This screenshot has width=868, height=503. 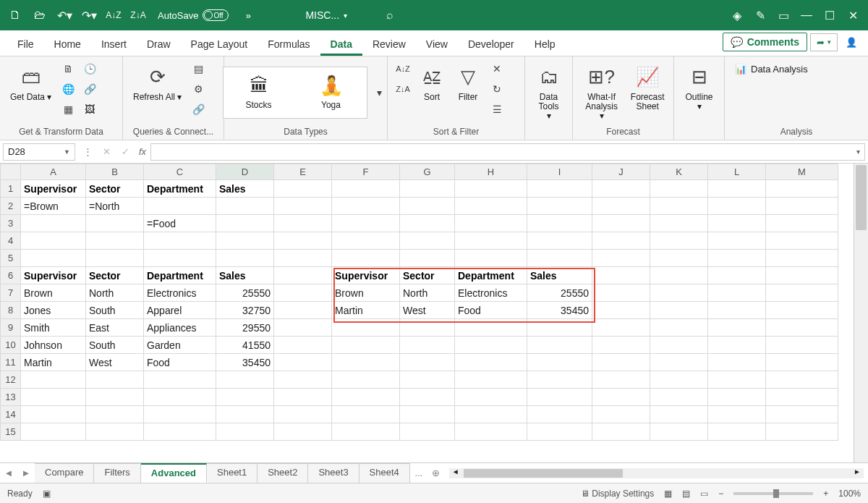 I want to click on cell-A12, so click(x=54, y=380).